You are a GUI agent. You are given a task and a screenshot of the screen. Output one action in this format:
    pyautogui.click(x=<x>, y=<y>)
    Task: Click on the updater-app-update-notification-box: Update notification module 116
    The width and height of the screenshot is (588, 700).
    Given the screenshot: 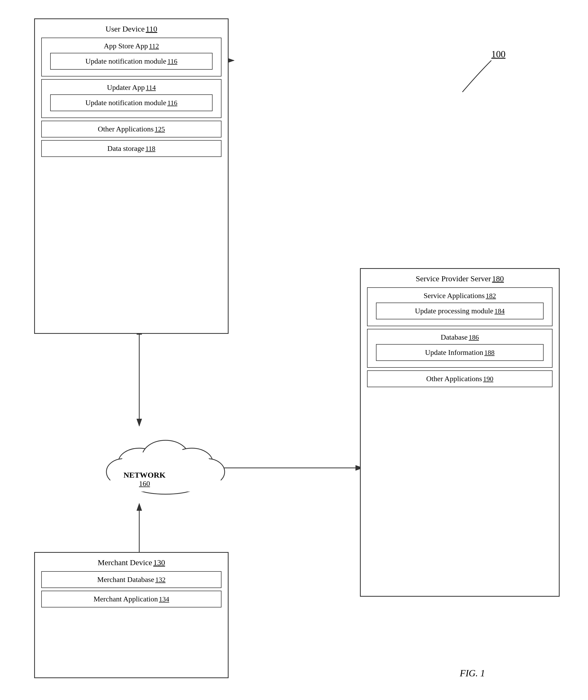 What is the action you would take?
    pyautogui.click(x=131, y=103)
    